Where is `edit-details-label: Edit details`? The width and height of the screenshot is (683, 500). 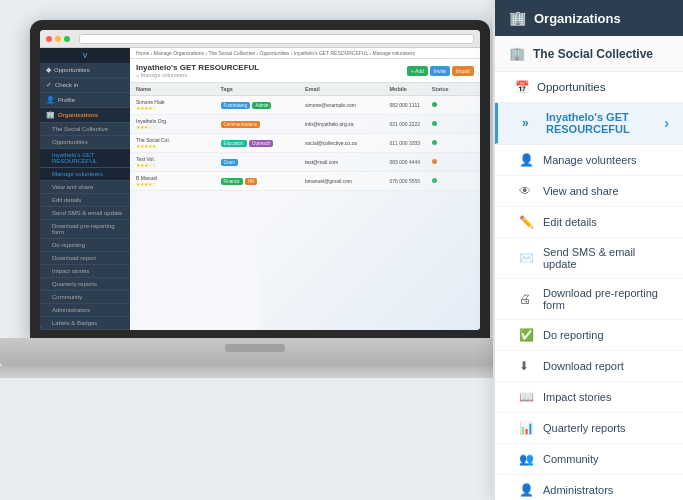
edit-details-label: Edit details is located at coordinates (66, 200).